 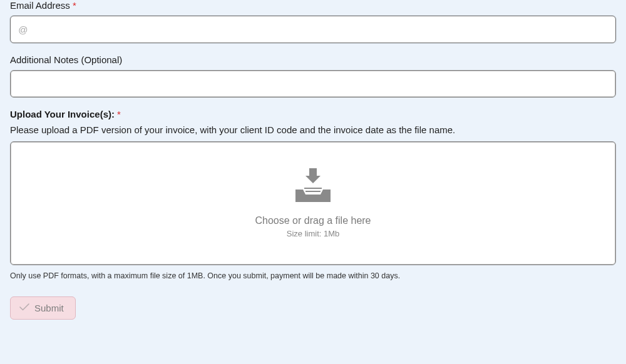 I want to click on email-input-wrapper, so click(x=313, y=29).